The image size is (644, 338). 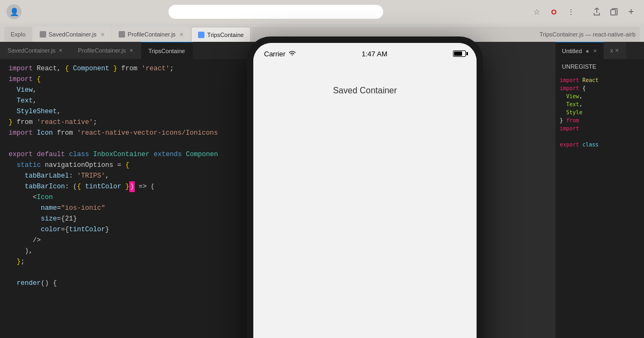 I want to click on right-tab-x-close: ✕, so click(x=617, y=50).